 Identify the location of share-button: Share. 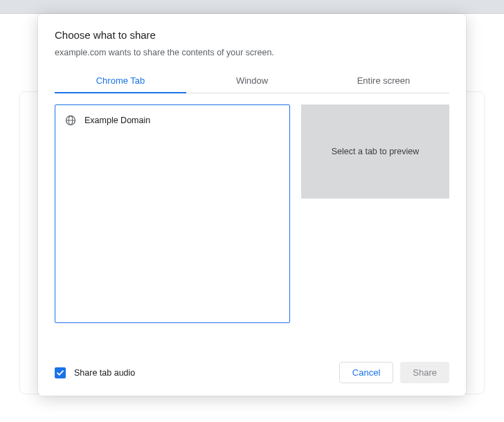
(425, 372).